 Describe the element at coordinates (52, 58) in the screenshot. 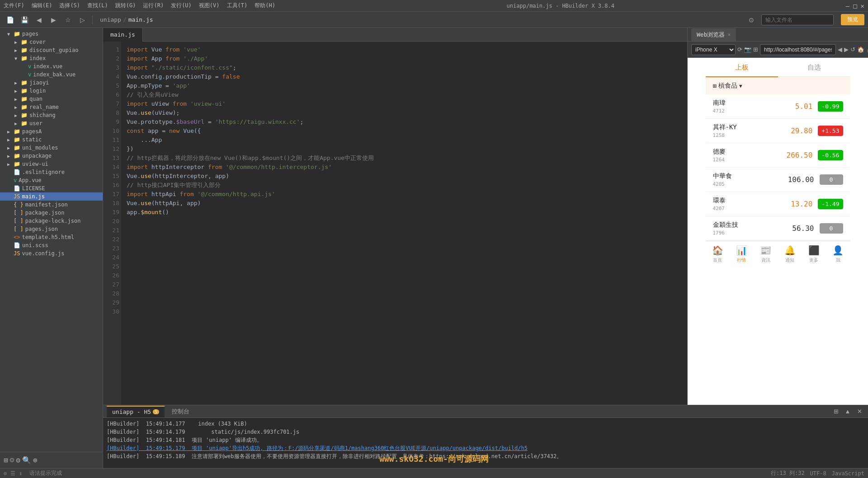

I see `tree-item-index: ▼ 📁 index` at that location.